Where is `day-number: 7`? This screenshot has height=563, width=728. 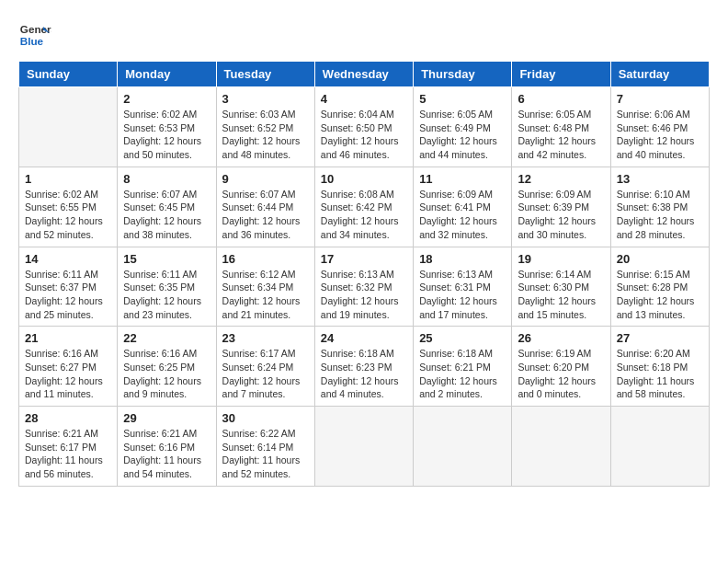 day-number: 7 is located at coordinates (660, 99).